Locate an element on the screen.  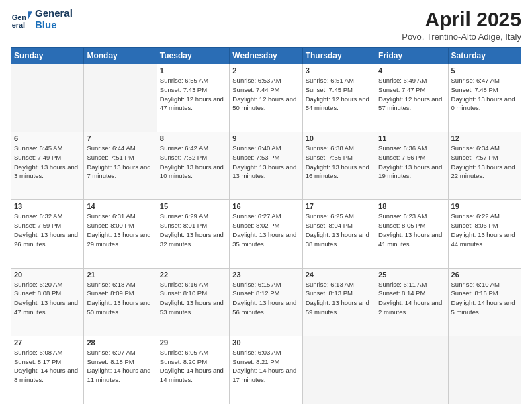
day-number: 3 is located at coordinates (339, 71).